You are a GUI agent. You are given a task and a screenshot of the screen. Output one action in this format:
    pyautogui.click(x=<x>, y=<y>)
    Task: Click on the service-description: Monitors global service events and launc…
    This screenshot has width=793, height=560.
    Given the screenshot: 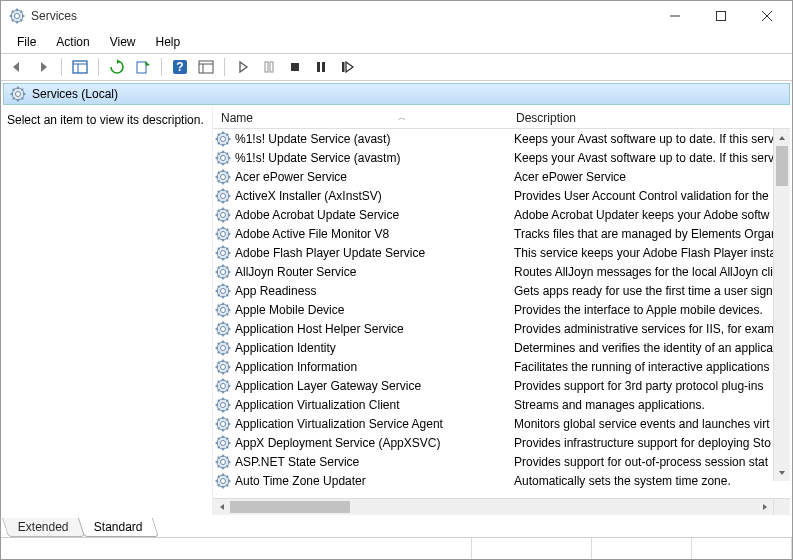 What is the action you would take?
    pyautogui.click(x=650, y=424)
    